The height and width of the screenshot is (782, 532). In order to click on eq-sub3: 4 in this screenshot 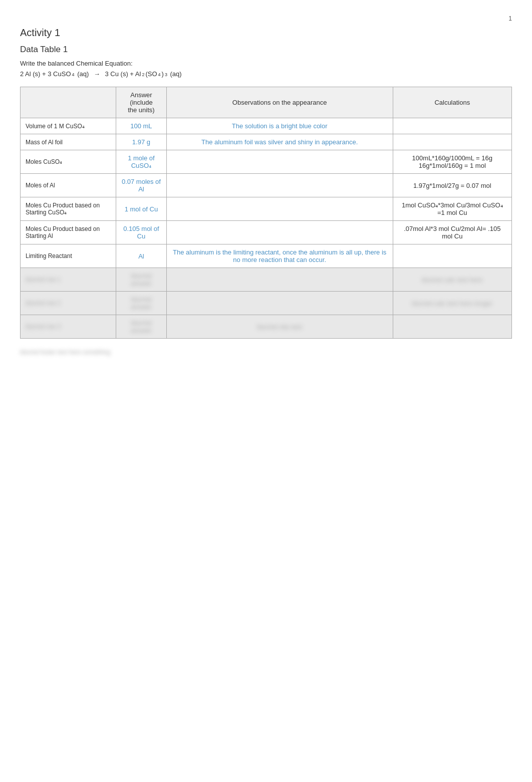, I will do `click(159, 75)`.